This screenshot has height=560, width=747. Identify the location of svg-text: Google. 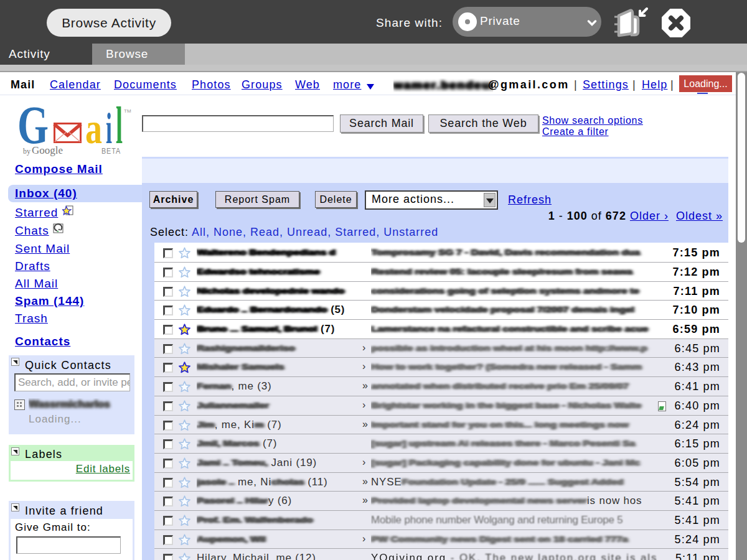
(47, 151).